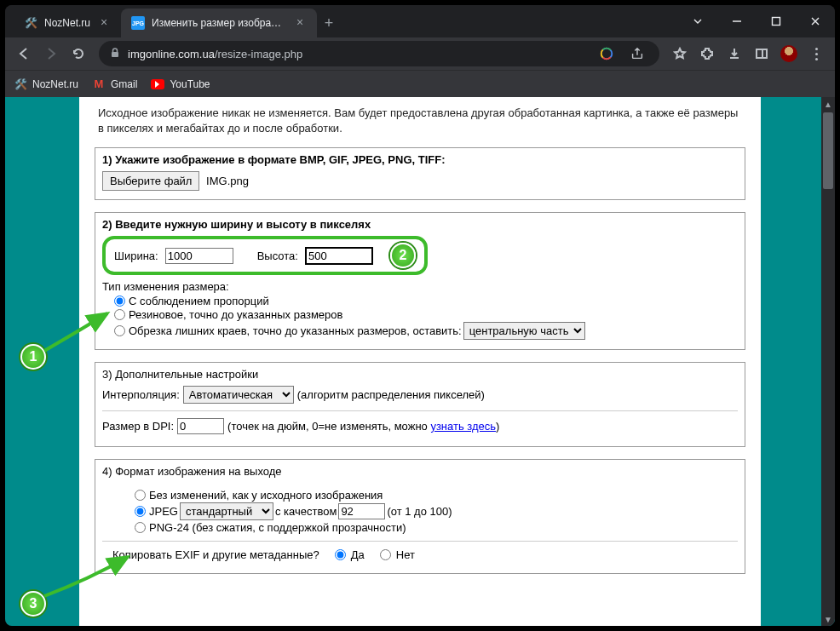 The width and height of the screenshot is (840, 631). Describe the element at coordinates (403, 255) in the screenshot. I see `annotation-badge-2: 2` at that location.